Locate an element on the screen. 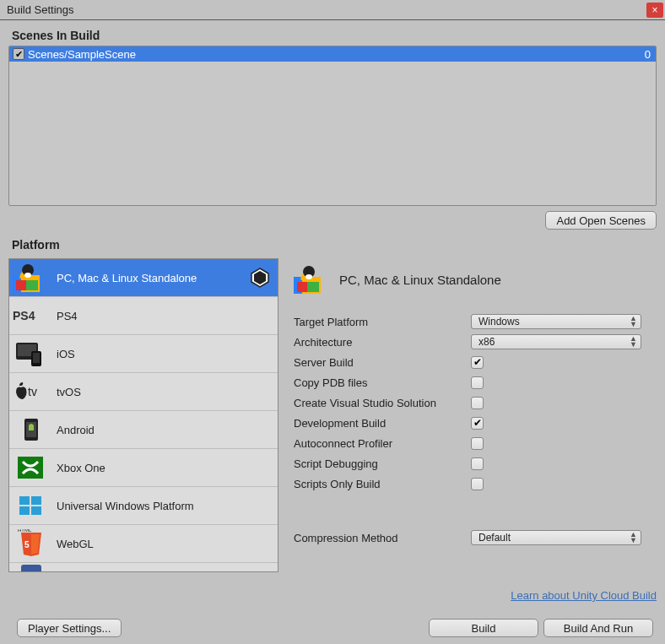 The height and width of the screenshot is (644, 665). platform-item-webgl: 5 HTML WebGL is located at coordinates (143, 544).